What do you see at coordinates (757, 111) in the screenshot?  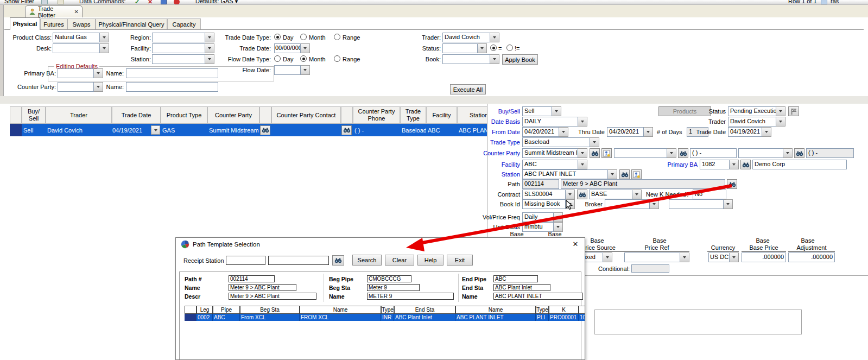 I see `status-combo: Pending Execution` at bounding box center [757, 111].